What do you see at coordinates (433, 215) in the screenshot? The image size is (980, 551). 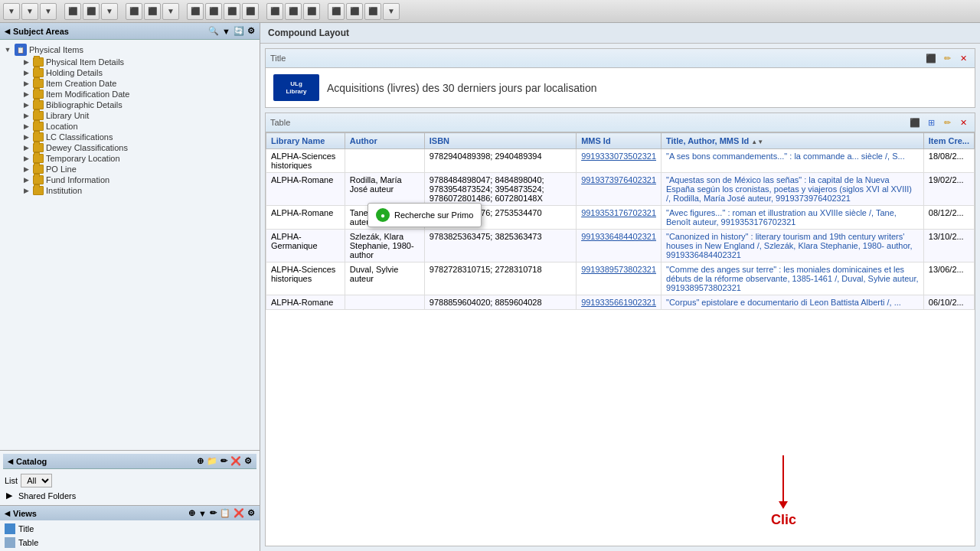 I see `tooltip-text: Recherche sur Primo` at bounding box center [433, 215].